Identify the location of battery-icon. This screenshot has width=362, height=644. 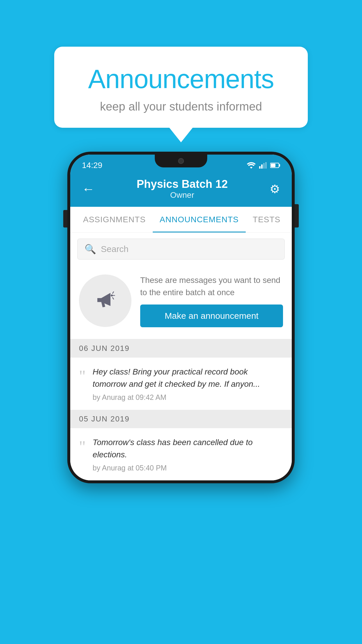
(275, 165).